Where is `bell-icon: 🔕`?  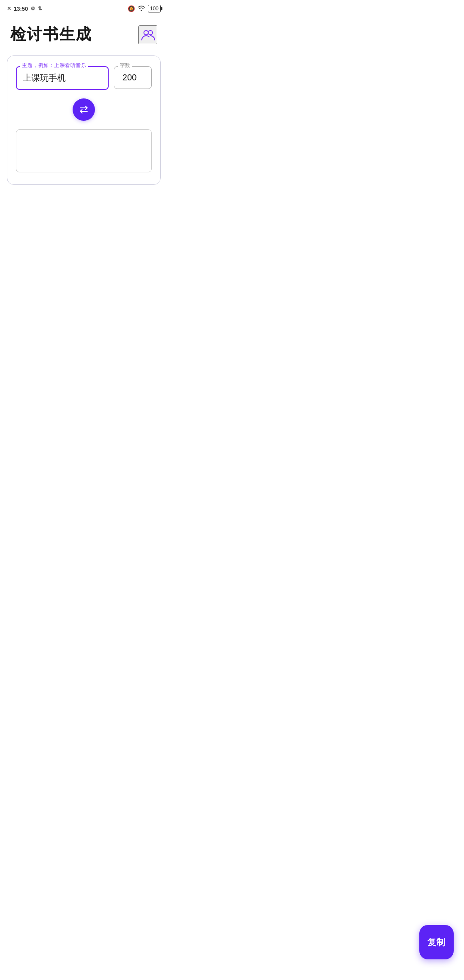
bell-icon: 🔕 is located at coordinates (131, 9).